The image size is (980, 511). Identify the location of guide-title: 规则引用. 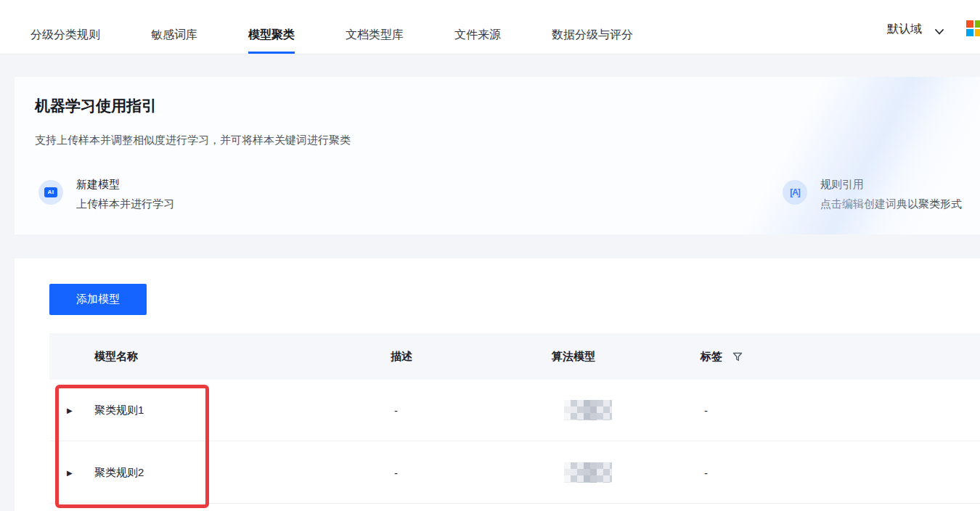
(891, 184).